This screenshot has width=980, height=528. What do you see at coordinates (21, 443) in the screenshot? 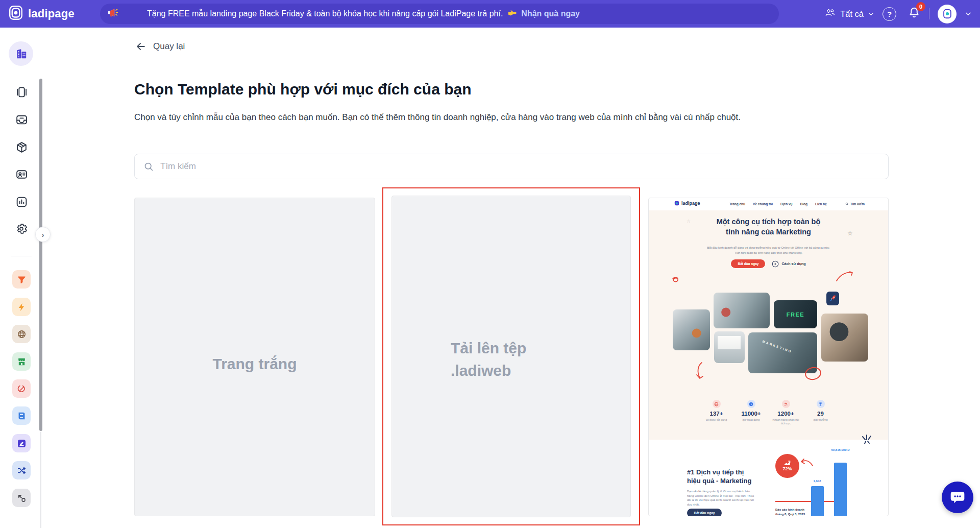
I see `form-edit-icon` at bounding box center [21, 443].